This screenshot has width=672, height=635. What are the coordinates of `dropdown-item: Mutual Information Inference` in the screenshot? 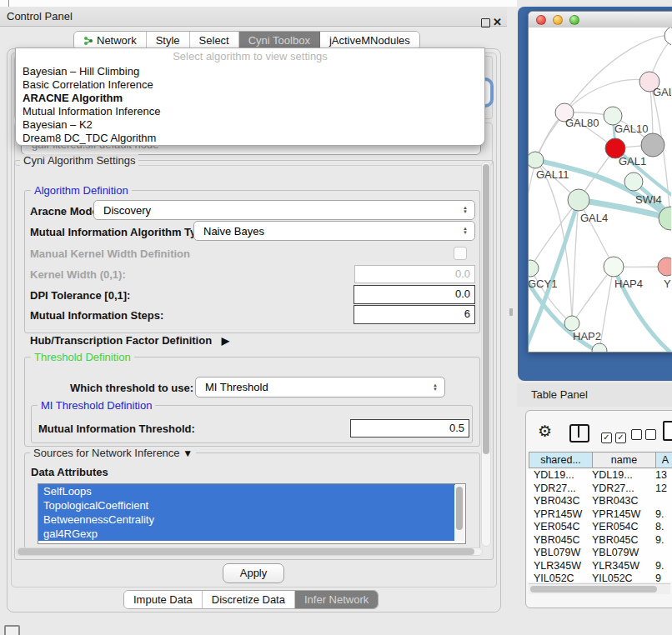 It's located at (250, 112).